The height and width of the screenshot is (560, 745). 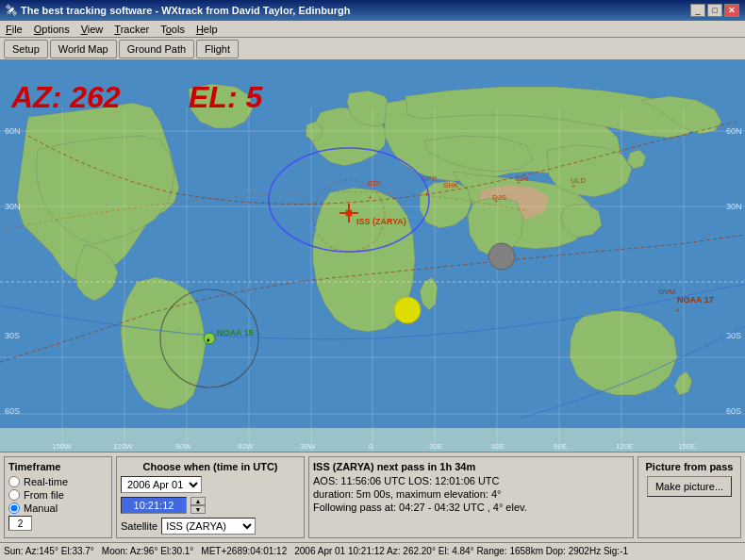 What do you see at coordinates (690, 467) in the screenshot?
I see `picture-title: Picture from pass` at bounding box center [690, 467].